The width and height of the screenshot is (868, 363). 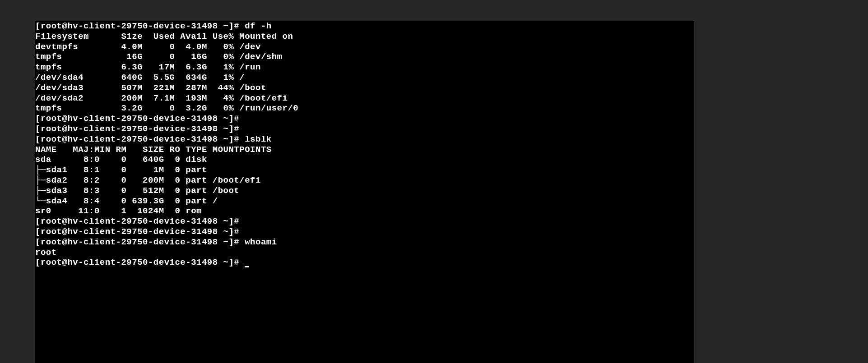 I want to click on command-df: df -h, so click(x=258, y=26).